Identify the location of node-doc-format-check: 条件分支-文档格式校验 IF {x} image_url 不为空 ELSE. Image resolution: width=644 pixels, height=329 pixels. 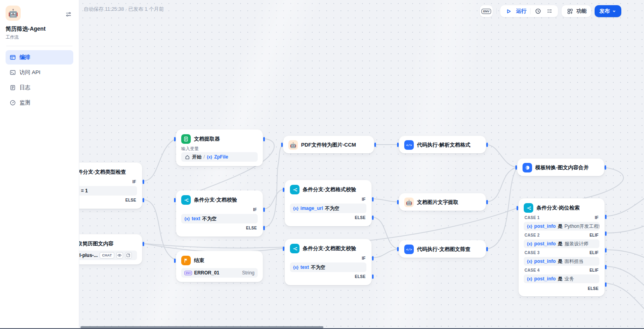
(328, 203).